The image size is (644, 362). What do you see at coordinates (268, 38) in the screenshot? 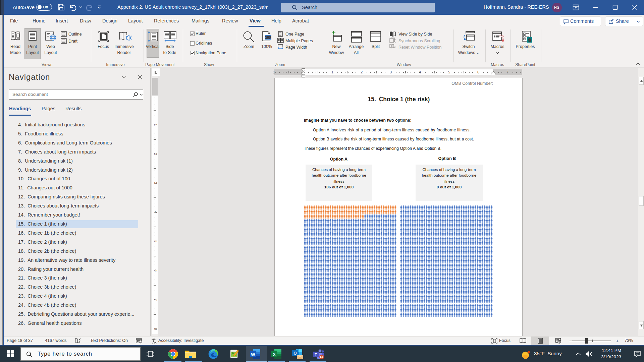
I see `svg-text: 100` at bounding box center [268, 38].